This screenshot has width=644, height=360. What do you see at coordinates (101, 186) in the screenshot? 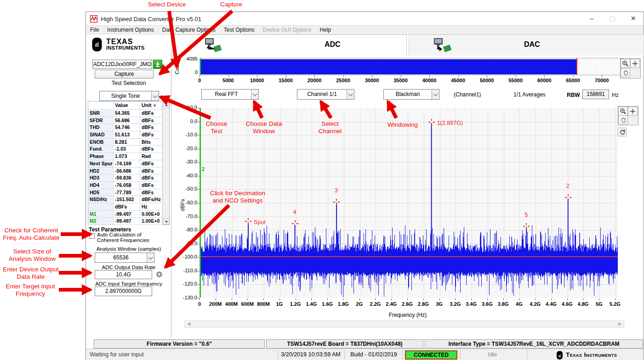
I see `stat-name: HD4` at bounding box center [101, 186].